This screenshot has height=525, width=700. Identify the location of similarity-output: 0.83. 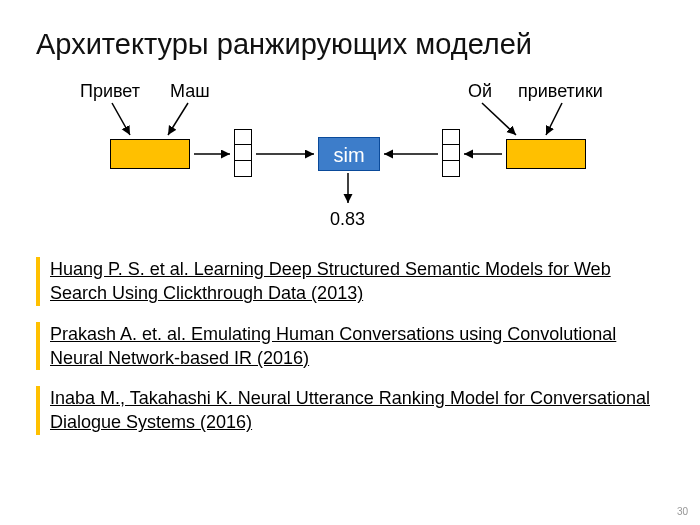
(348, 220).